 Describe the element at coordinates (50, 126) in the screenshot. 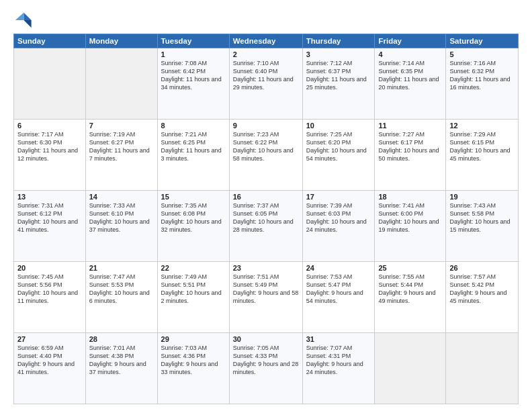

I see `day-number: 6` at that location.